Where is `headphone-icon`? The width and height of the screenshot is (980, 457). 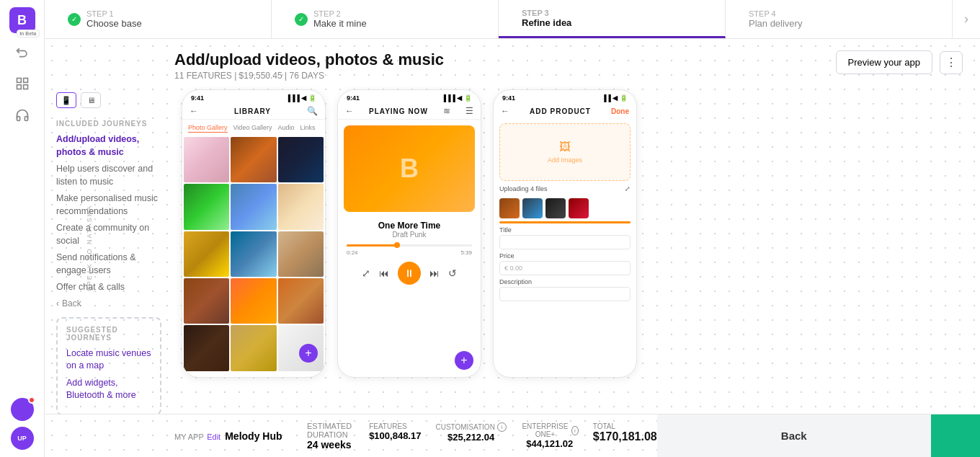
headphone-icon is located at coordinates (22, 115).